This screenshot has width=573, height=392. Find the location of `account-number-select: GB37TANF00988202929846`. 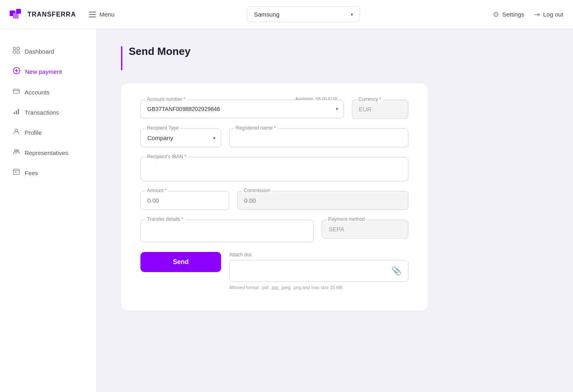

account-number-select: GB37TANF00988202929846 is located at coordinates (242, 109).